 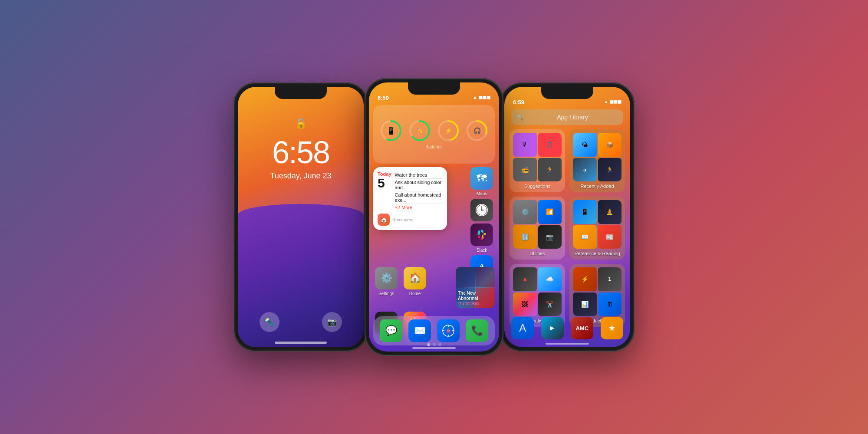 I want to click on messages-dock-icon: 💬, so click(x=391, y=331).